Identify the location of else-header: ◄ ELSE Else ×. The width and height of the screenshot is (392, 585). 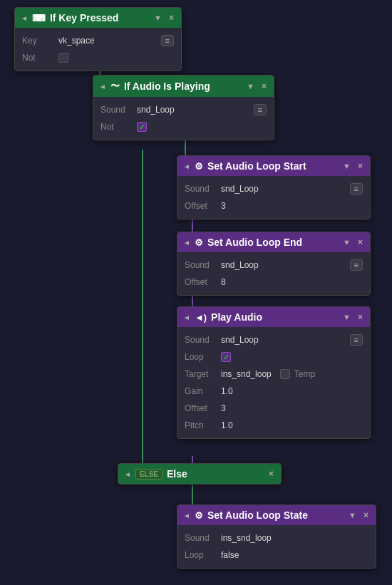
(200, 474).